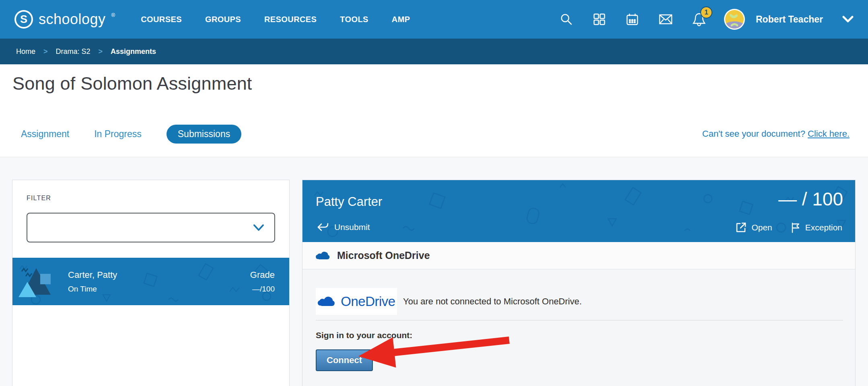 The height and width of the screenshot is (386, 868). I want to click on main-menu: COURSES GROUPS RESOURCES TOOLS AMP, so click(287, 19).